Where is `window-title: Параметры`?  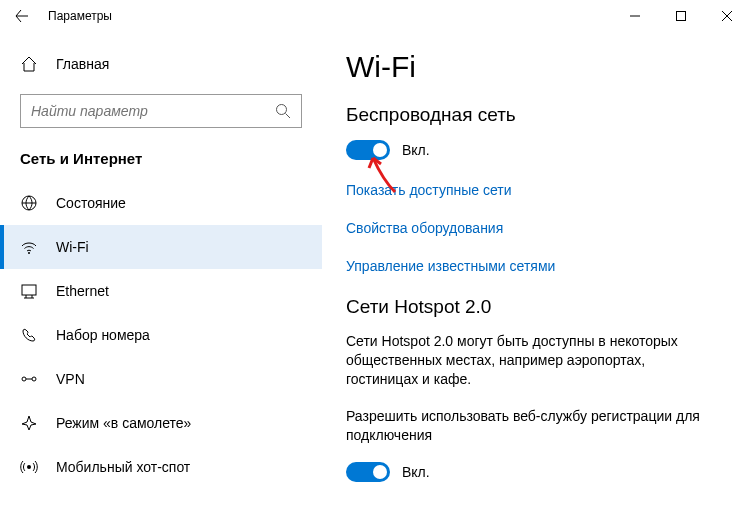 window-title: Параметры is located at coordinates (328, 16).